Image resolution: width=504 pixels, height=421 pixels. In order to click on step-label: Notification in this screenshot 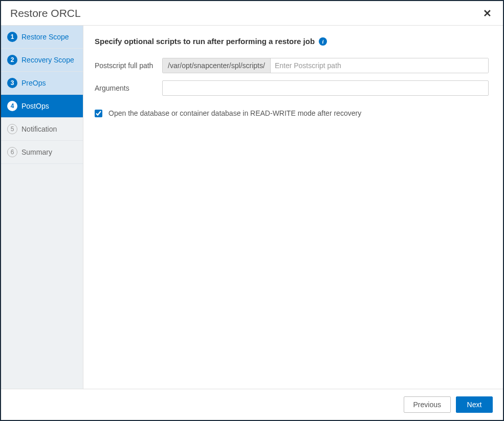, I will do `click(39, 129)`.